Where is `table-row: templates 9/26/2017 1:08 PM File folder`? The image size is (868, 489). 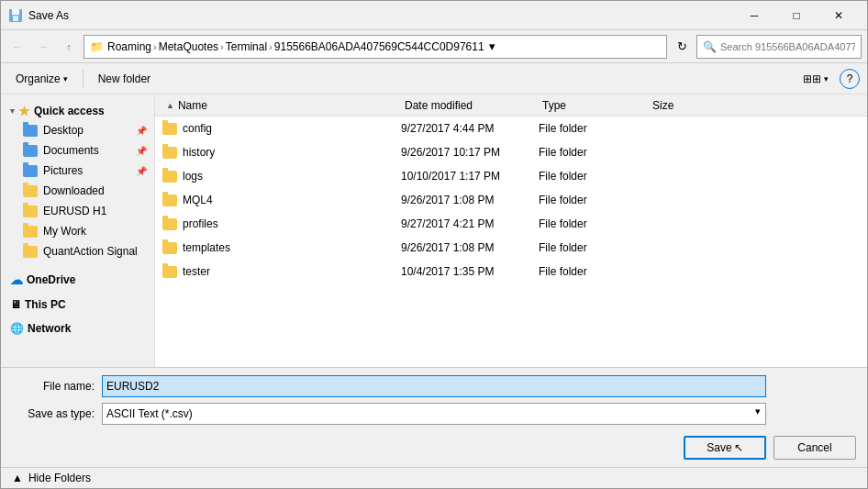 table-row: templates 9/26/2017 1:08 PM File folder is located at coordinates (511, 248).